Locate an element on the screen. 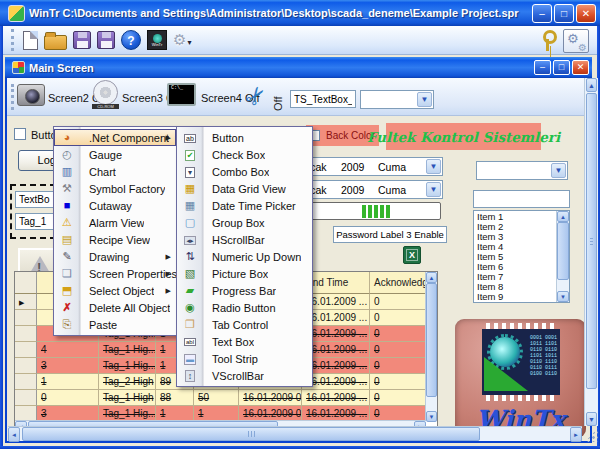 The width and height of the screenshot is (600, 449). item-listbox: Item 1Item 2Item 3Item 4Item 5Item 6Item… is located at coordinates (522, 256).